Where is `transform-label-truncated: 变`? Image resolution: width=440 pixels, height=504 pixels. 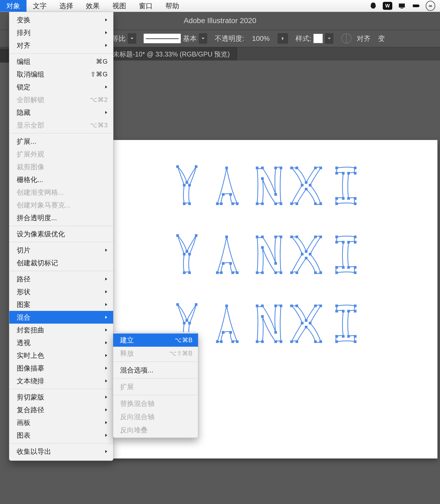 transform-label-truncated: 变 is located at coordinates (381, 39).